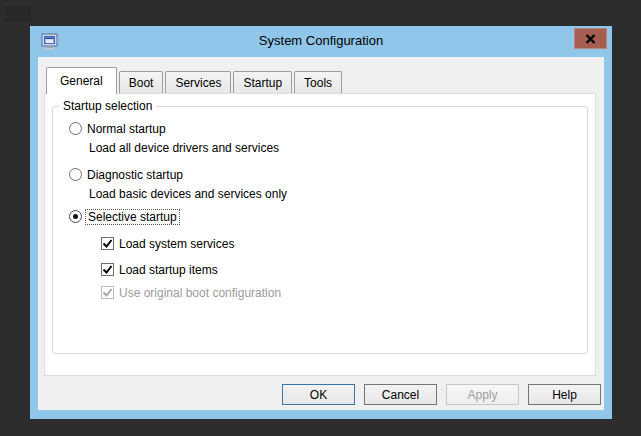  I want to click on tab-startup: Startup, so click(262, 82).